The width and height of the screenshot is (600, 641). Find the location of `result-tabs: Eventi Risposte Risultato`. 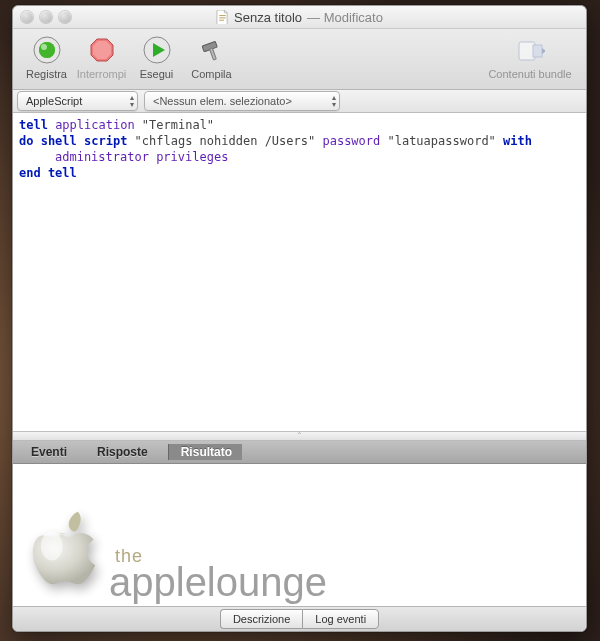

result-tabs: Eventi Risposte Risultato is located at coordinates (300, 452).